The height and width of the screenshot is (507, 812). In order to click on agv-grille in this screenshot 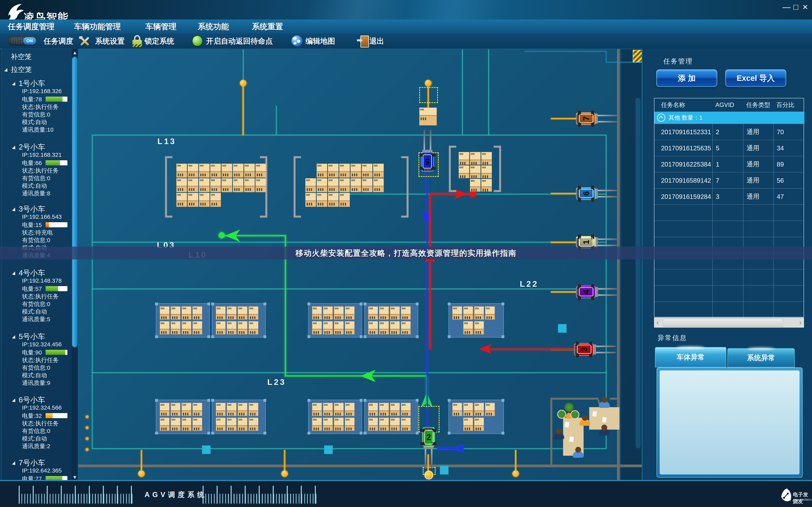, I will do `click(578, 242)`.